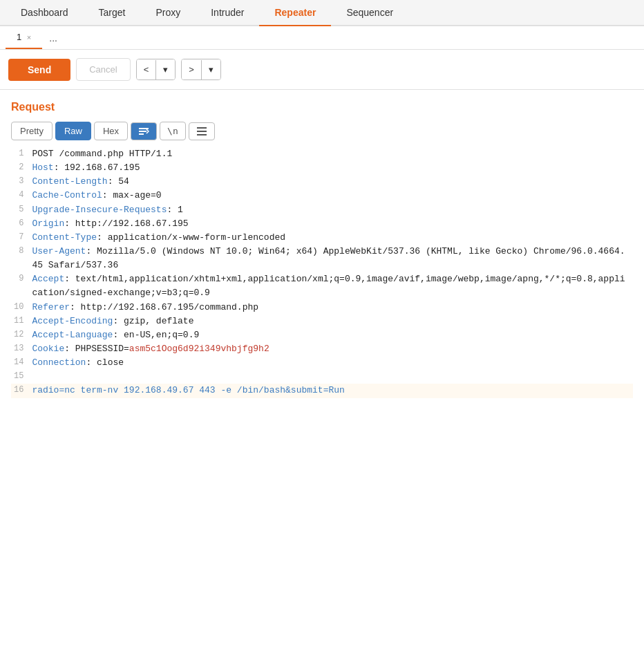 The image size is (644, 665). What do you see at coordinates (322, 182) in the screenshot?
I see `table-row: 3 Content-Length: 54` at bounding box center [322, 182].